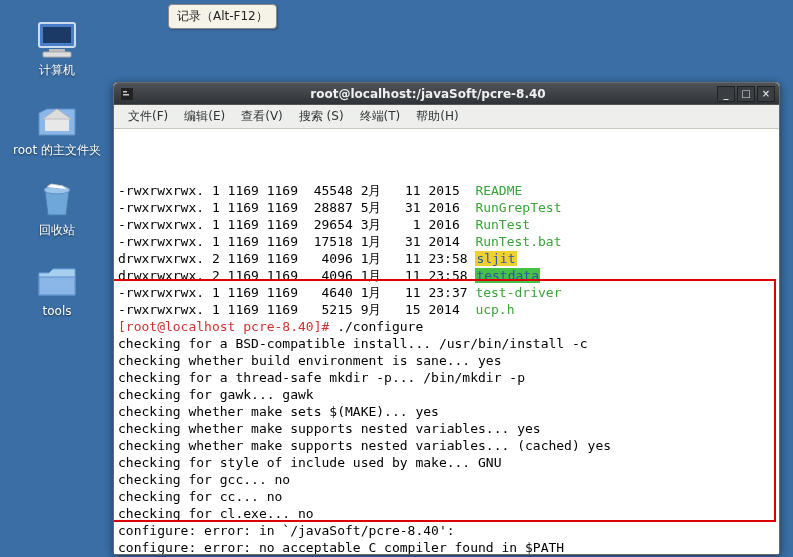  What do you see at coordinates (508, 276) in the screenshot?
I see `ls-filename: testdata` at bounding box center [508, 276].